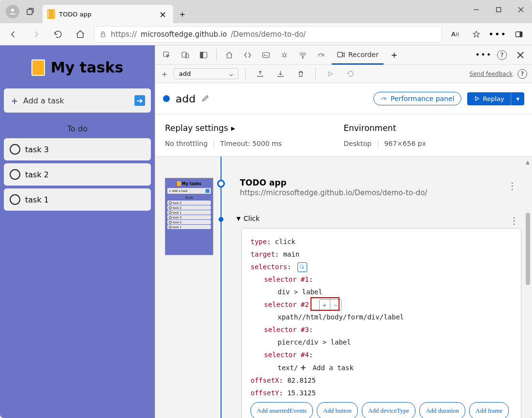  Describe the element at coordinates (30, 12) in the screenshot. I see `tab-actions-icon` at that location.